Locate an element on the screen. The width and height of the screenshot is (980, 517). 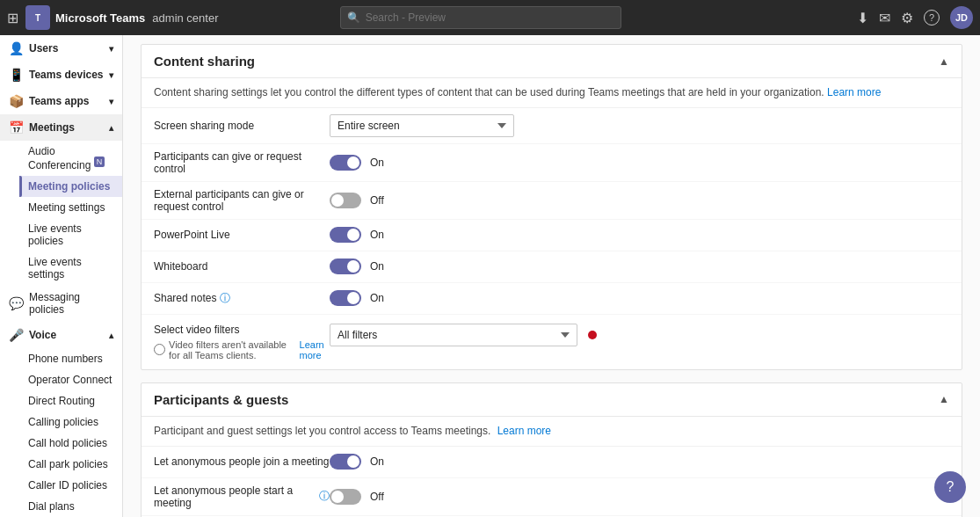
sidebar-item-live-events-settings: Live events settings is located at coordinates (70, 268).